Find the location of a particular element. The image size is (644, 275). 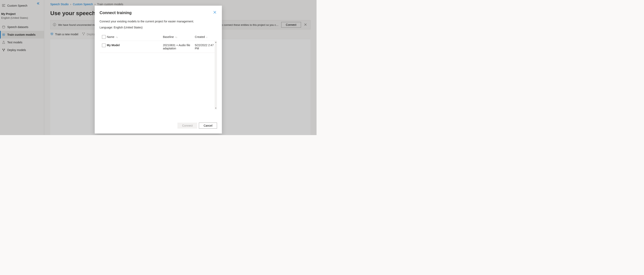

row-name: My Model is located at coordinates (135, 45).